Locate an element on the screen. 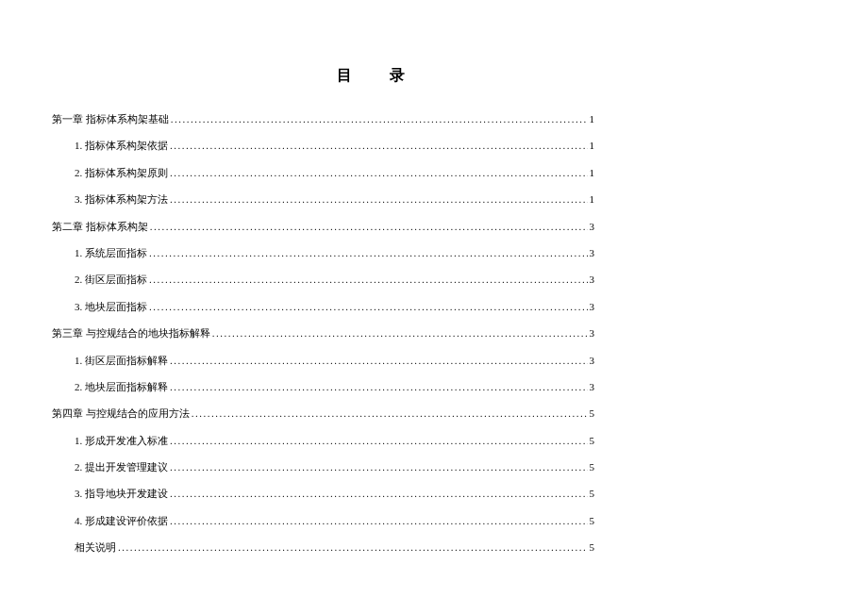 The width and height of the screenshot is (868, 614). toc-entry-label: 4. 形成建设评价依据 is located at coordinates (121, 521).